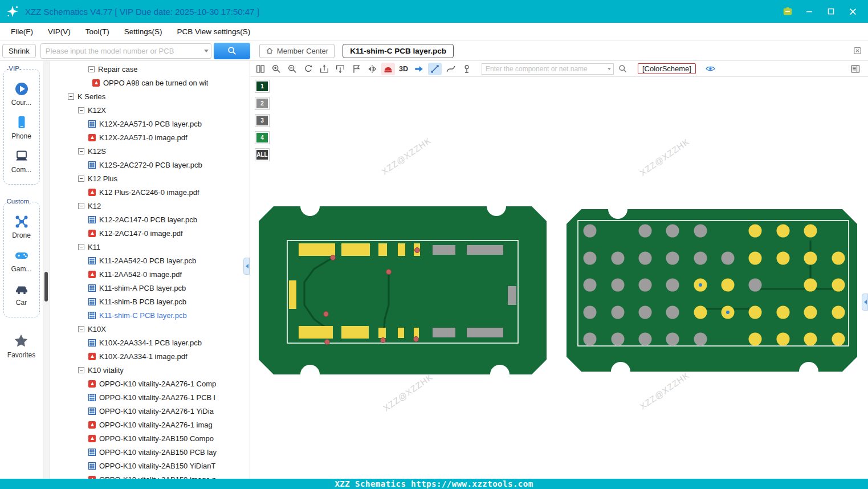 This screenshot has height=489, width=868. I want to click on sidebar-item-favorites: Favorites, so click(22, 345).